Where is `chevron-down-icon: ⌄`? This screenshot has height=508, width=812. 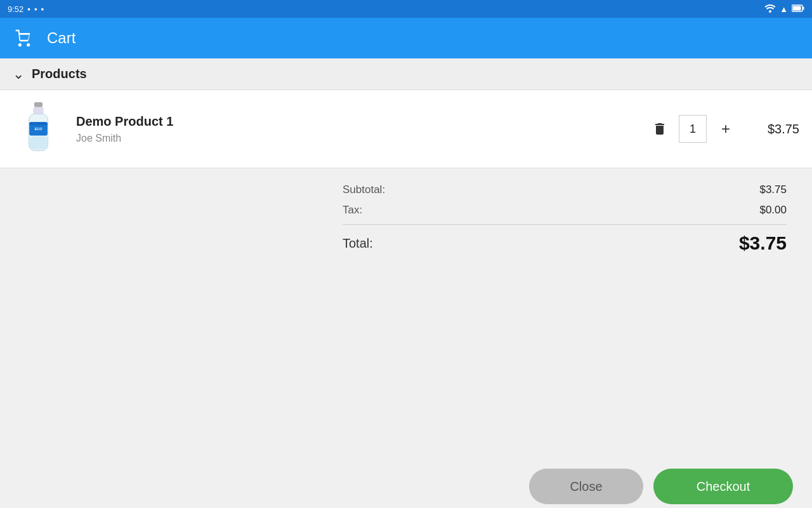
chevron-down-icon: ⌄ is located at coordinates (18, 74).